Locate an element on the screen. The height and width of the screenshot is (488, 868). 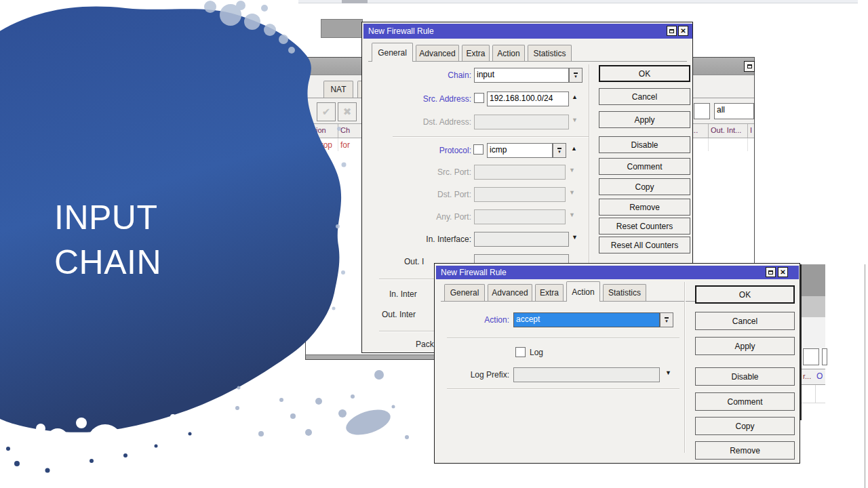
log-checkbox is located at coordinates (521, 352).